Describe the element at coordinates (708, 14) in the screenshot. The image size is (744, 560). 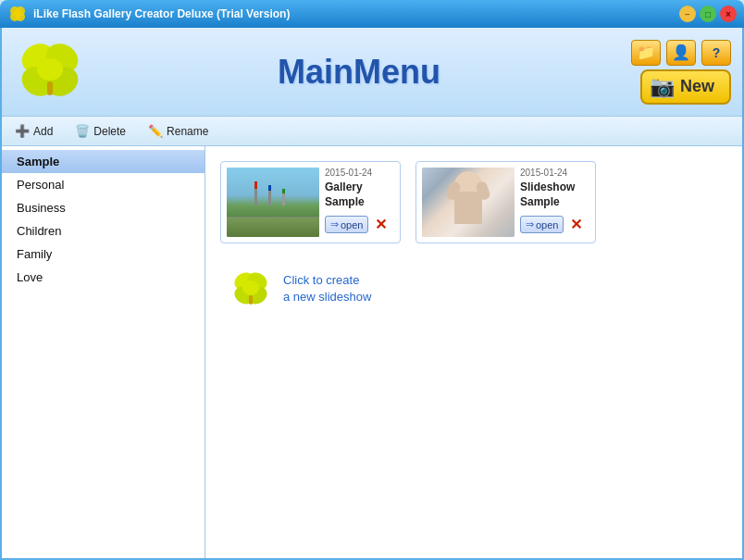
I see `maximize-button: □` at that location.